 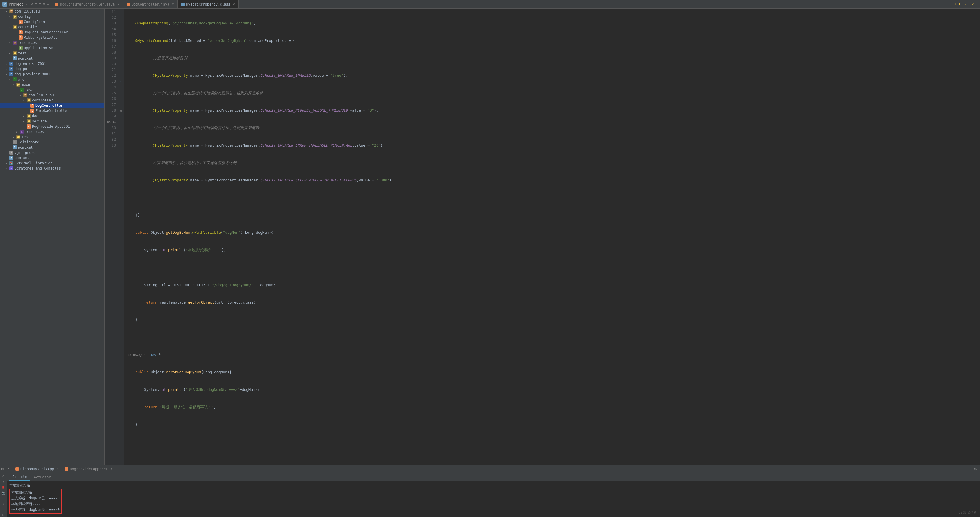 I want to click on sidebar-item-label: service, so click(x=40, y=121).